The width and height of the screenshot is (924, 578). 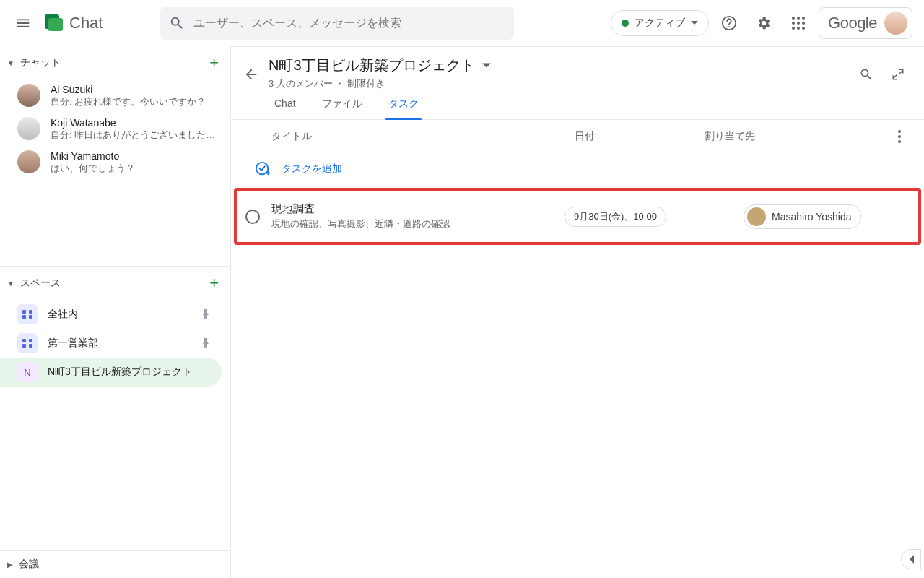 What do you see at coordinates (729, 23) in the screenshot?
I see `help-icon` at bounding box center [729, 23].